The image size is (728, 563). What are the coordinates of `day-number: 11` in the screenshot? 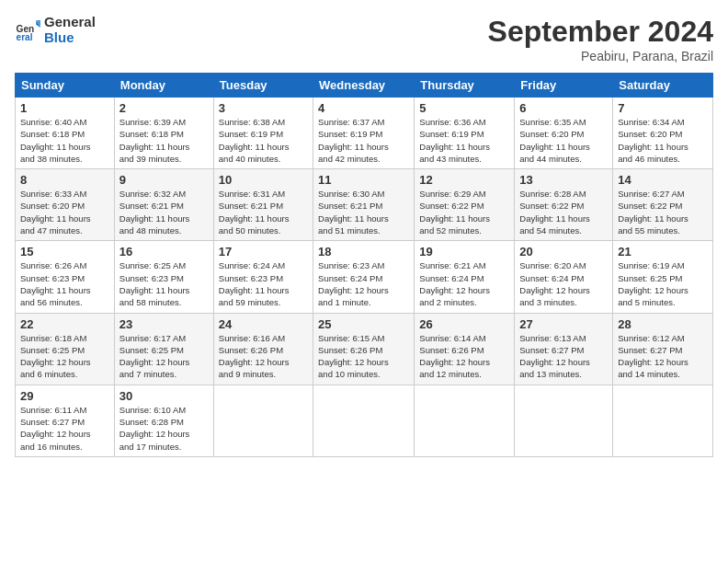 It's located at (364, 180).